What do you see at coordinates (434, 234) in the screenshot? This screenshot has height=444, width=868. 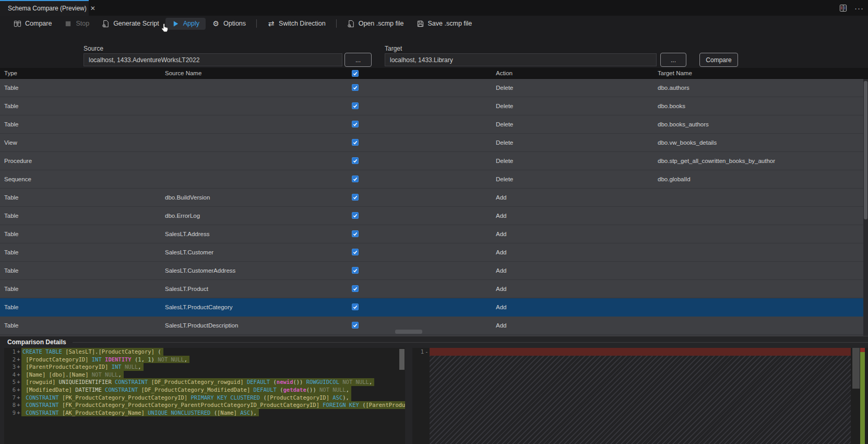 I see `table-row: Table SalesLT.Address Add` at bounding box center [434, 234].